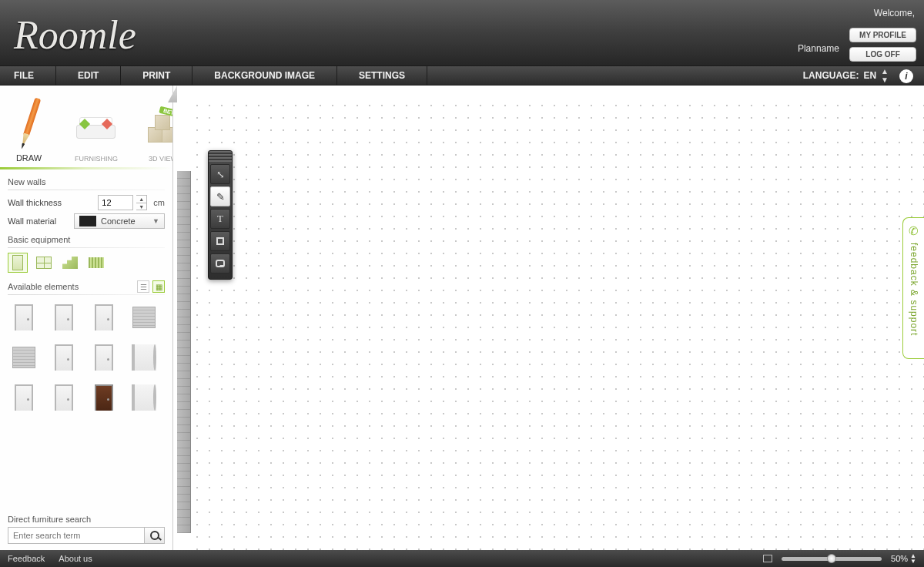  What do you see at coordinates (44, 263) in the screenshot?
I see `window-icon` at bounding box center [44, 263].